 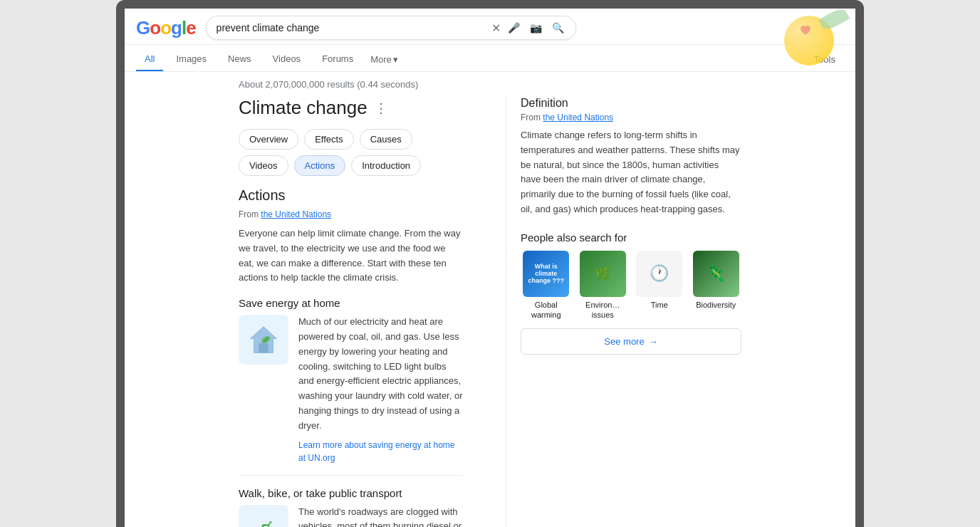 I want to click on pill-overview: Overview, so click(x=269, y=140).